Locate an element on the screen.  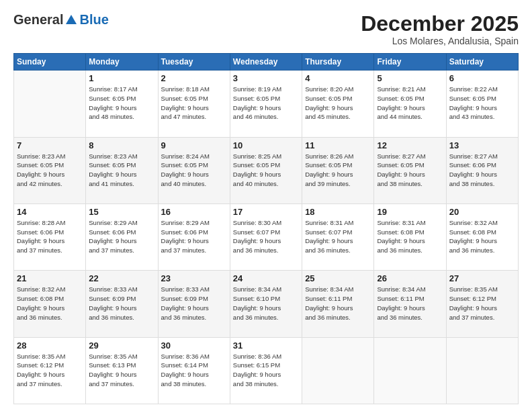
day-number: 25 is located at coordinates (338, 278).